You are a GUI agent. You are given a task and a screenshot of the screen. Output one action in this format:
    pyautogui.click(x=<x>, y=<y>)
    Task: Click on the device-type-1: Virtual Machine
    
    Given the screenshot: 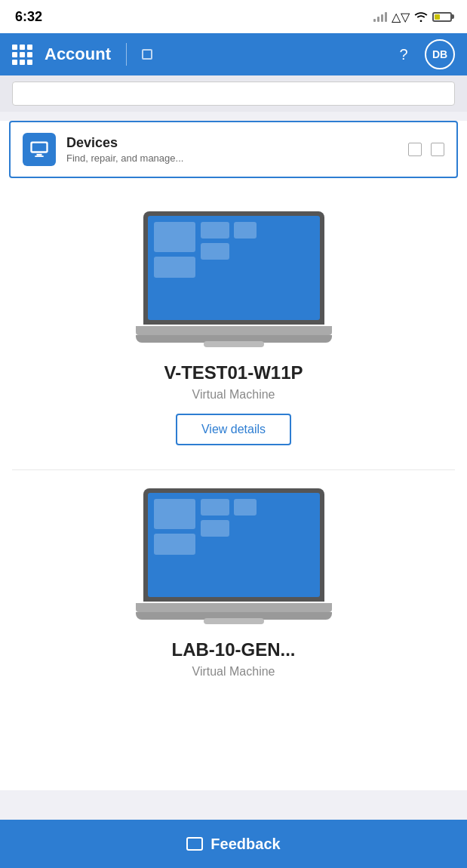 What is the action you would take?
    pyautogui.click(x=234, y=395)
    